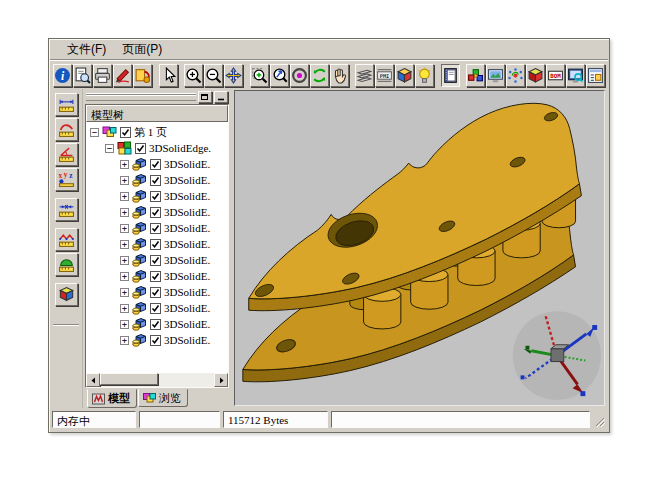  What do you see at coordinates (536, 76) in the screenshot?
I see `solid-display-button` at bounding box center [536, 76].